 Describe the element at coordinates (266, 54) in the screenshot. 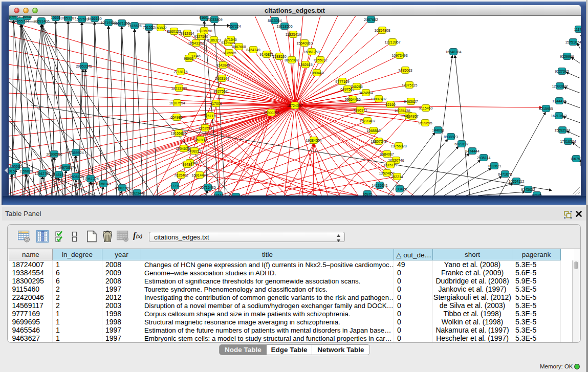

I see `svg-text: 9146821` at that location.